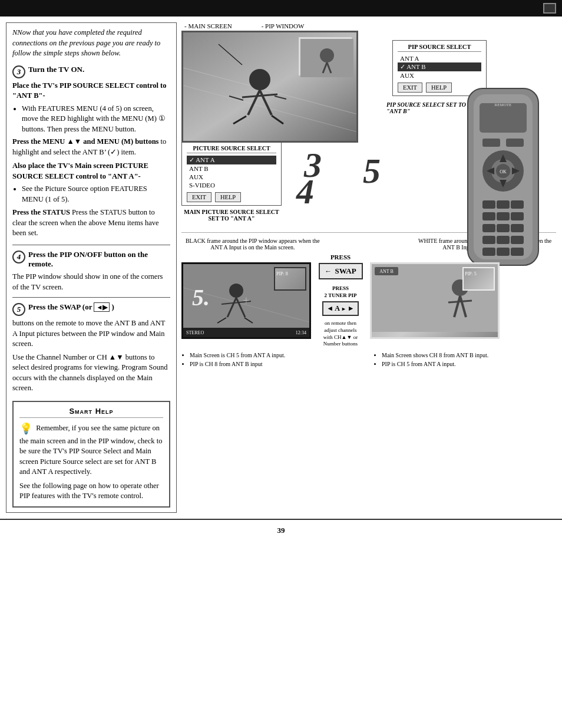 The width and height of the screenshot is (562, 728). What do you see at coordinates (91, 152) in the screenshot?
I see `step-3-block: 3 Turn the TV ON. Place the TV's PIP SOU…` at bounding box center [91, 152].